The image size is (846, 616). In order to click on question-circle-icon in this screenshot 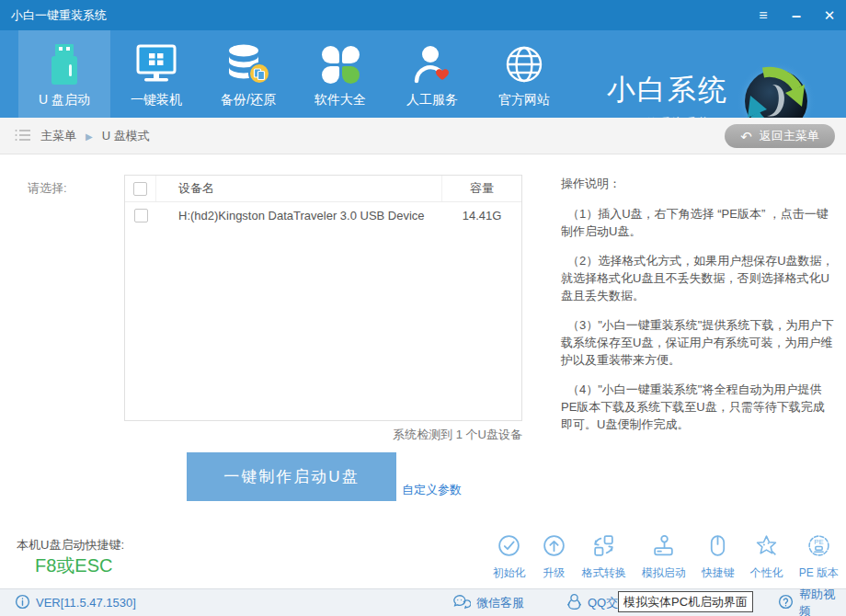, I will do `click(785, 603)`.